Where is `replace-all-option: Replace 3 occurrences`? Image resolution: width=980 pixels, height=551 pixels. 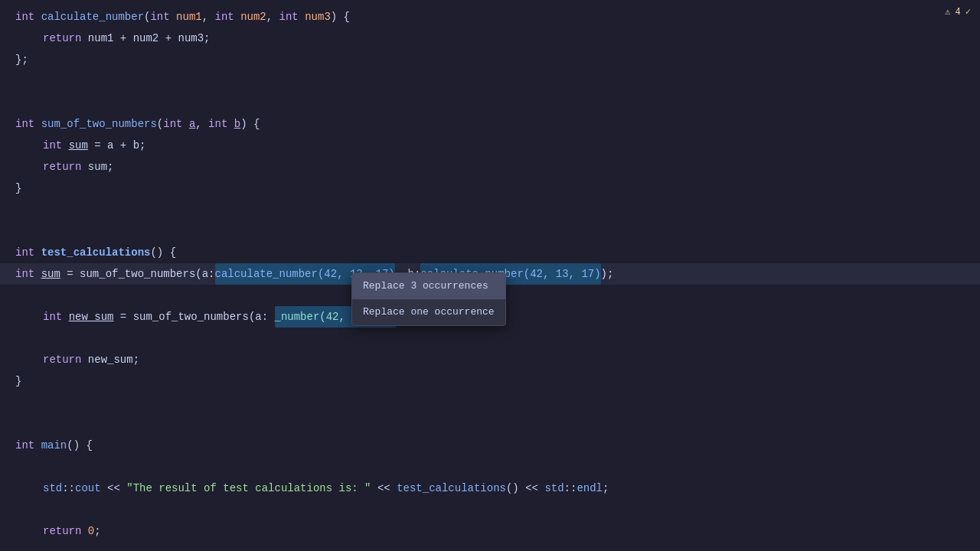 replace-all-option: Replace 3 occurrences is located at coordinates (429, 286).